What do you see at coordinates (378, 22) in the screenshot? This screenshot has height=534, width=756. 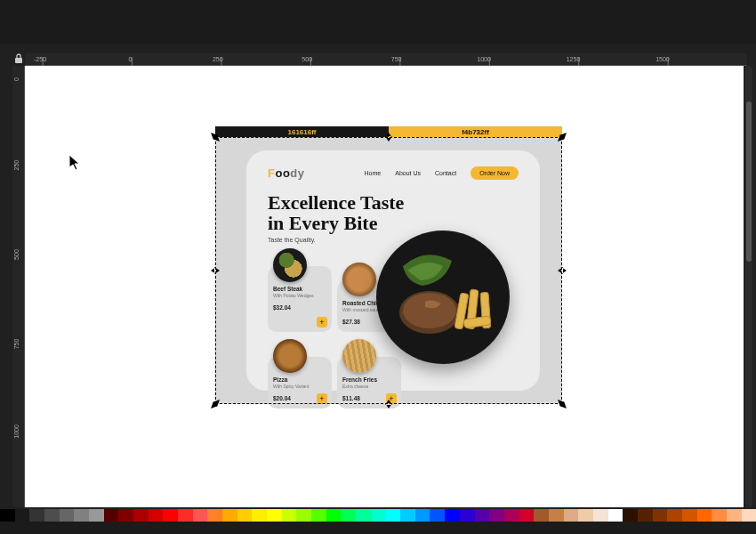 I see `toolbar` at bounding box center [378, 22].